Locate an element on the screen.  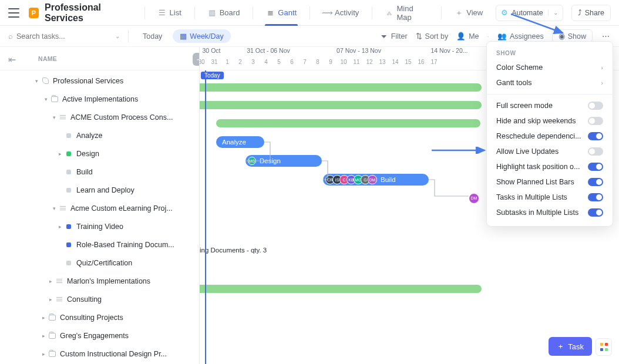
show-full-screen: Full screen mode is located at coordinates (550, 106).